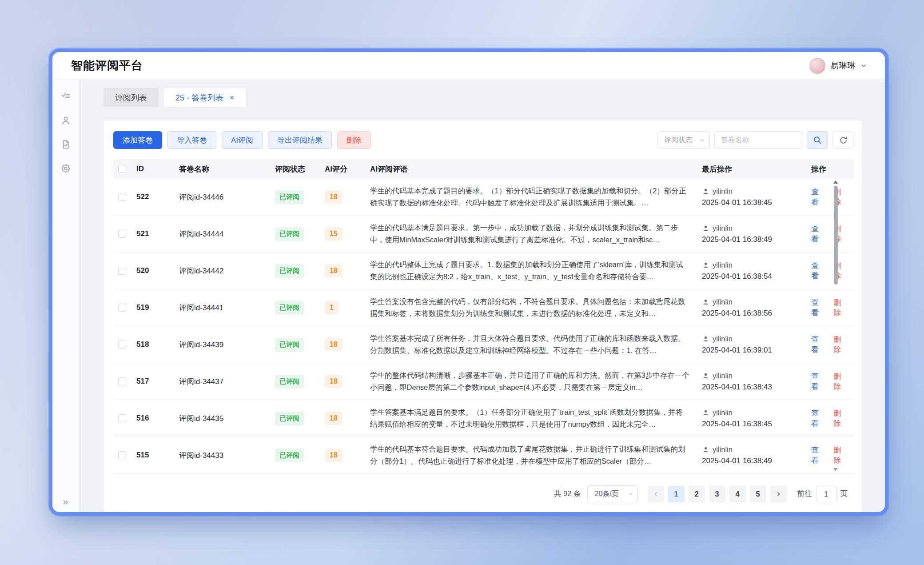 The height and width of the screenshot is (565, 924). I want to click on page-size-select: 20条/页, so click(613, 494).